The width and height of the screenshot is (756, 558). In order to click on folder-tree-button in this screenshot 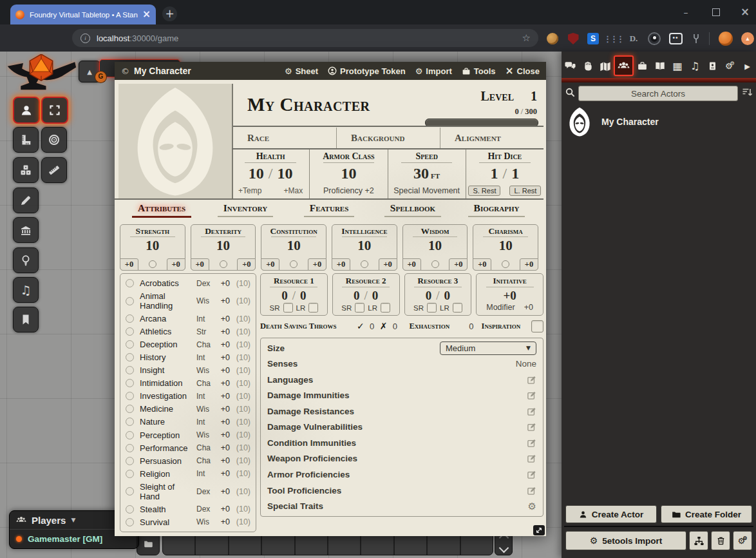, I will do `click(699, 541)`.